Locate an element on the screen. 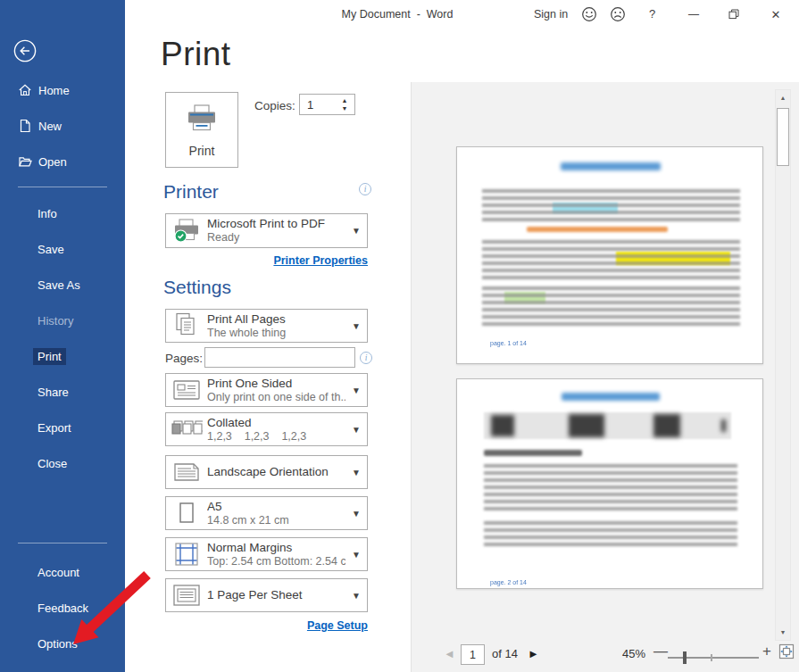 The height and width of the screenshot is (672, 799). sidebar-item-account: Account is located at coordinates (62, 572).